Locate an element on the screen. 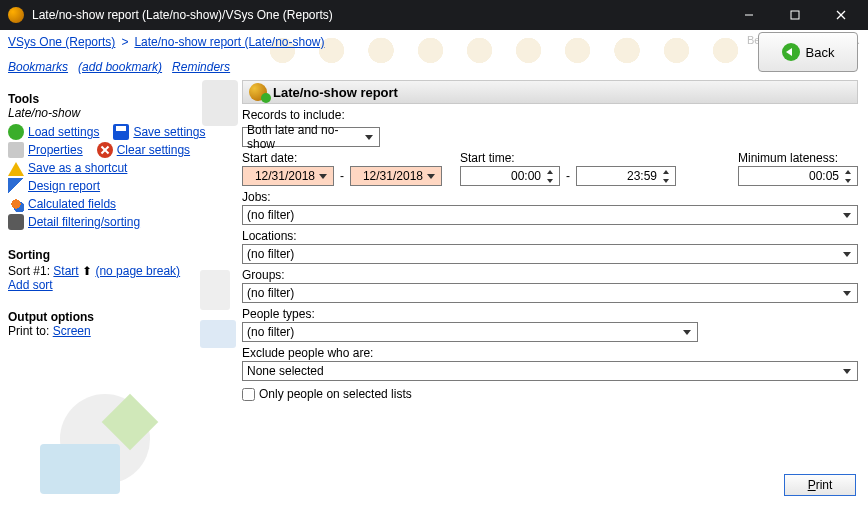 This screenshot has width=868, height=508. titlebar: Late/no-show report (Late/no-show)/VSys … is located at coordinates (434, 15).